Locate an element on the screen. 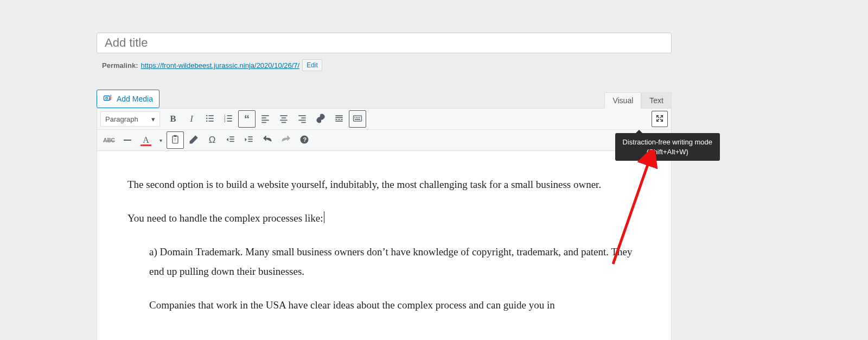 Image resolution: width=868 pixels, height=340 pixels. tab-text: Text is located at coordinates (656, 100).